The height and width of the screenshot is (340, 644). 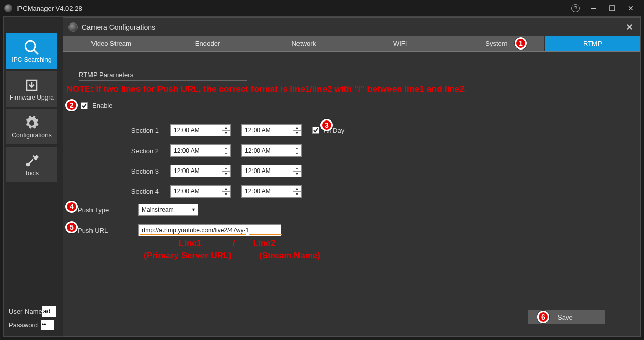 I want to click on sidebar-item-label: Firmware Upgra, so click(x=32, y=98).